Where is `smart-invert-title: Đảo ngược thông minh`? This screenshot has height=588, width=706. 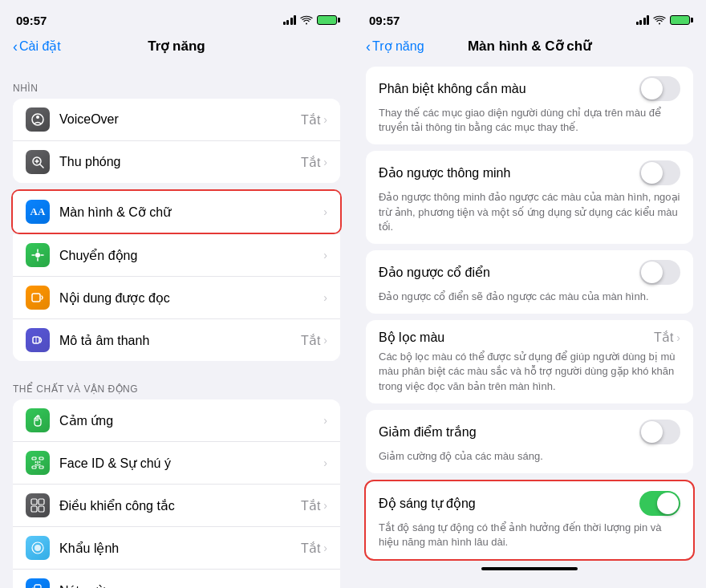
smart-invert-title: Đảo ngược thông minh is located at coordinates (444, 173).